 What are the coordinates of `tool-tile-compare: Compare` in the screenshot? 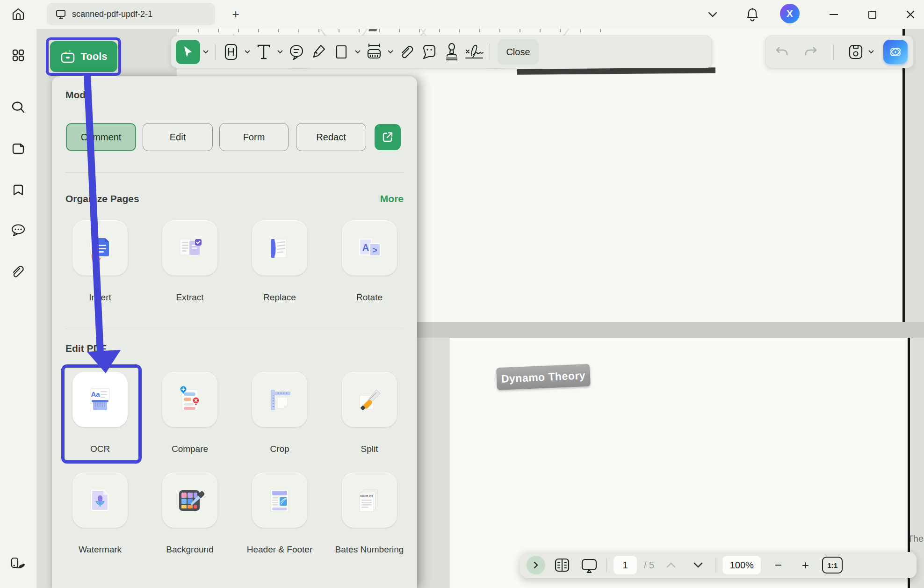 It's located at (190, 414).